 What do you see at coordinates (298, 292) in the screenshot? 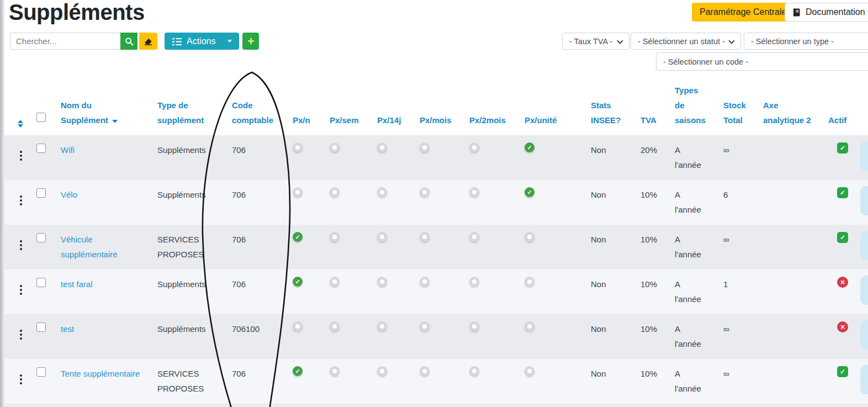
I see `px-n-cell: ✓` at bounding box center [298, 292].